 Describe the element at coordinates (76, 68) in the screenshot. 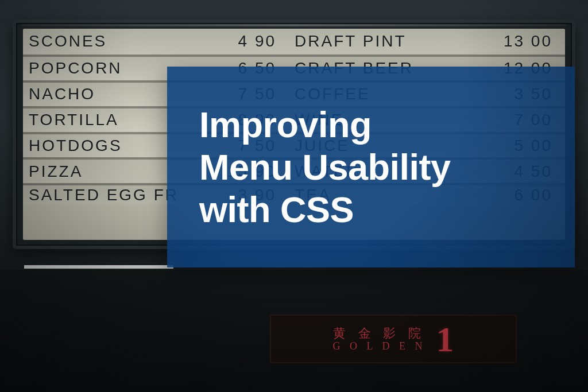

I see `menu-item-name: POPCORN` at that location.